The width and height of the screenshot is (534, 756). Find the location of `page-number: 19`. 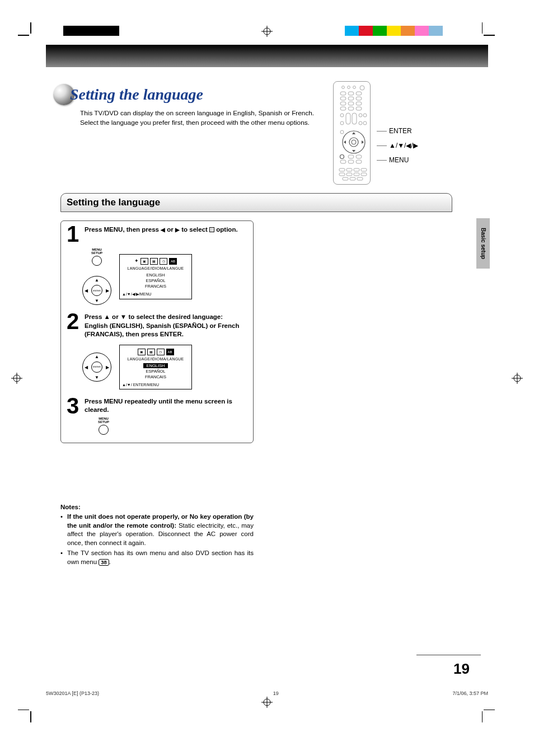

page-number: 19 is located at coordinates (461, 669).